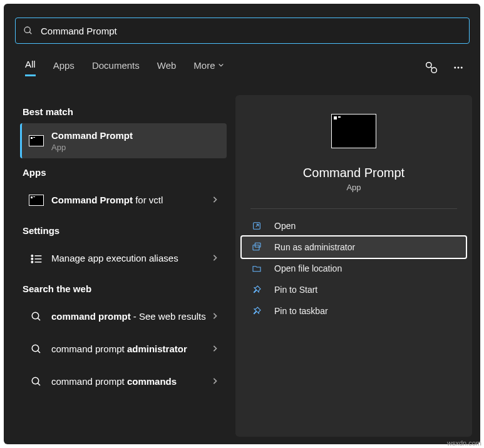 The height and width of the screenshot is (448, 484). What do you see at coordinates (221, 65) in the screenshot?
I see `chevron-down-icon` at bounding box center [221, 65].